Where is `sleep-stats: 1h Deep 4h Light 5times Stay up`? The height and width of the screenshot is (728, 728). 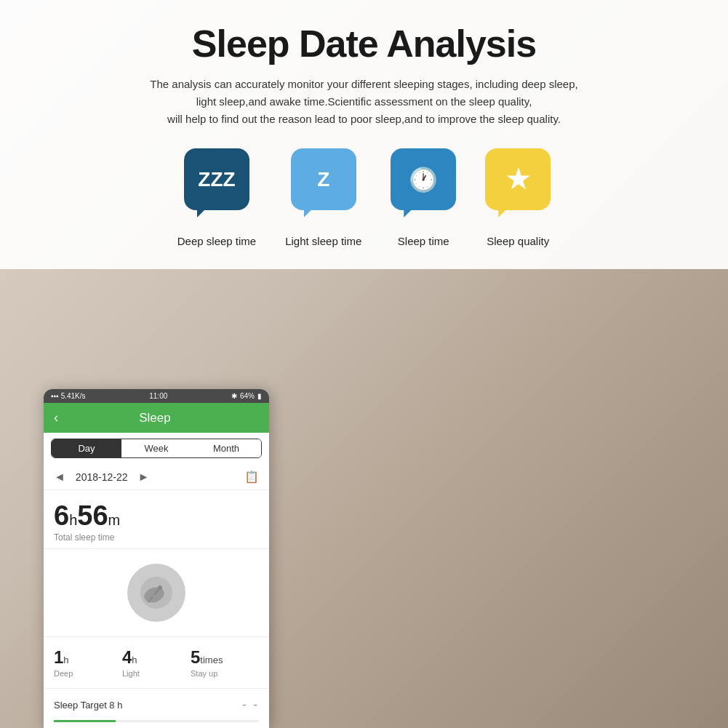 sleep-stats: 1h Deep 4h Light 5times Stay up is located at coordinates (156, 663).